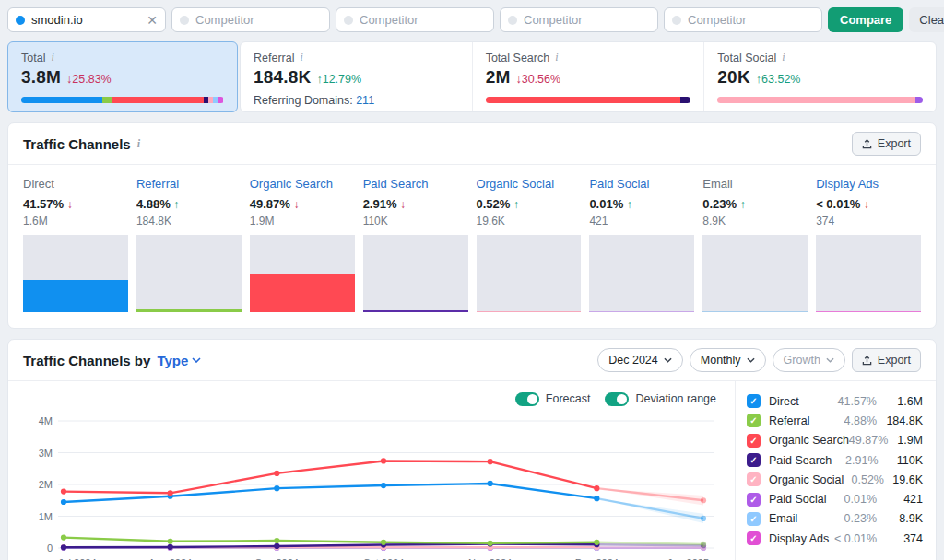  Describe the element at coordinates (809, 440) in the screenshot. I see `legend-name: Organic Search` at that location.